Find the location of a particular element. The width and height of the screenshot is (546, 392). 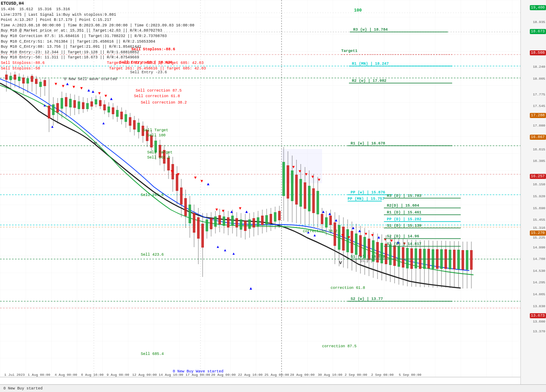

price-14295: 14.295 is located at coordinates (539, 282).